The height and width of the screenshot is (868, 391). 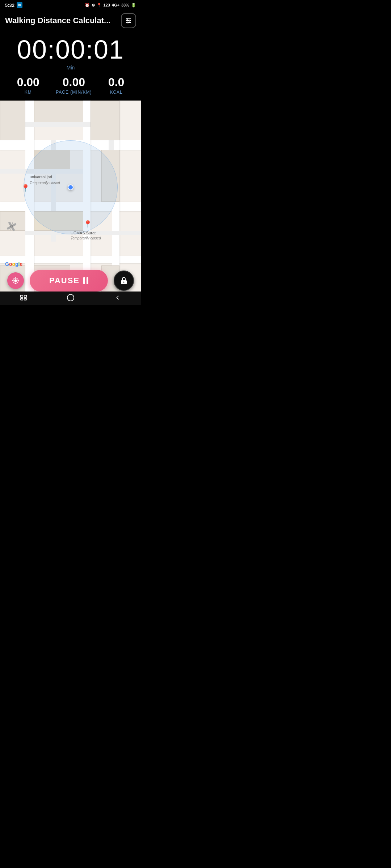 I want to click on map-pin-1: 📍, so click(x=25, y=188).